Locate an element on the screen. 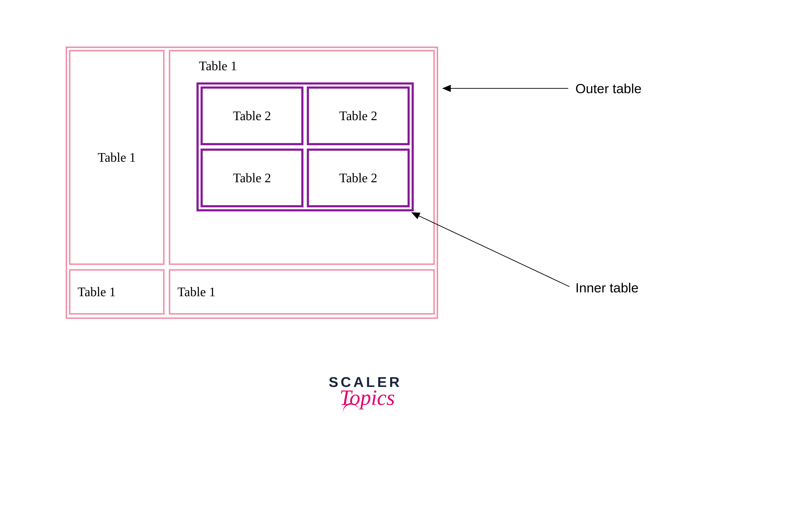 This screenshot has width=812, height=520. inner-table: Table 2 Table 2 Table 2 Table 2 is located at coordinates (305, 147).